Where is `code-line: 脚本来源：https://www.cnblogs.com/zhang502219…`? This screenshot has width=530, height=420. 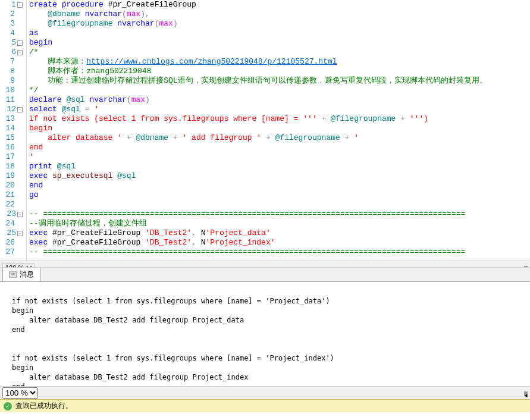 code-line: 脚本来源：https://www.cnblogs.com/zhang502219… is located at coordinates (280, 62).